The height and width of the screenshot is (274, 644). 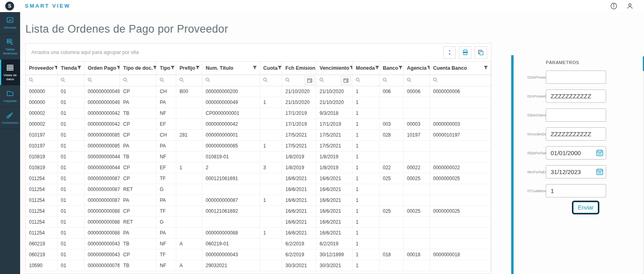 I want to click on filter-input-prefijo, so click(x=194, y=81).